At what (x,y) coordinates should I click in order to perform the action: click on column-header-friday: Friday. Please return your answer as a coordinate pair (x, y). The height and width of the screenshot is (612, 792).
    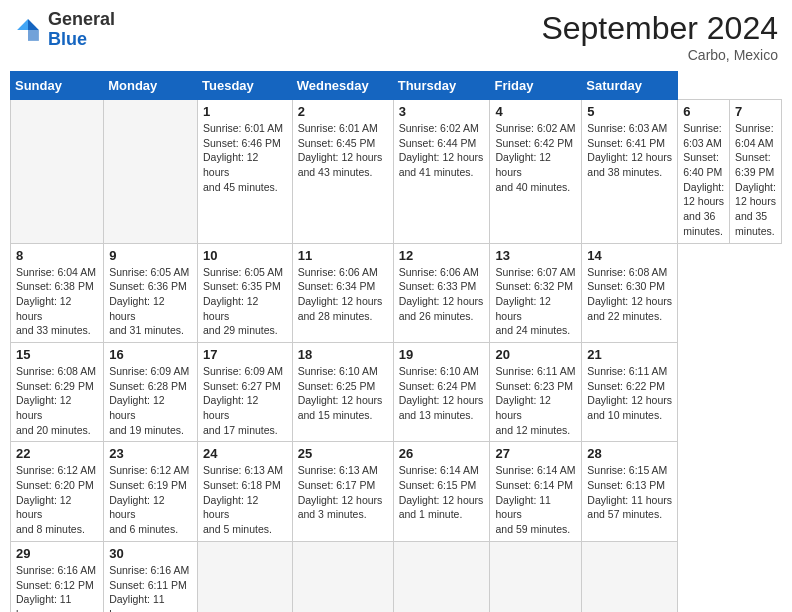
    Looking at the image, I should click on (536, 86).